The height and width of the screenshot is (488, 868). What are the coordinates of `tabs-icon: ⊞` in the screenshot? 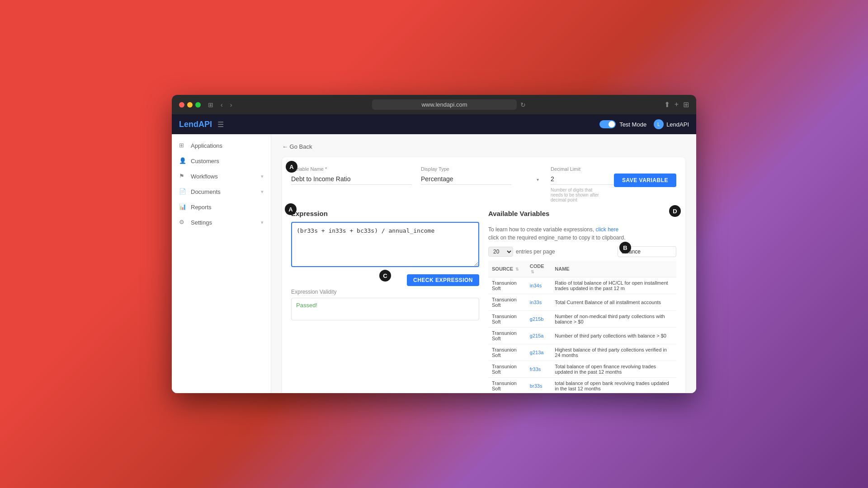 It's located at (686, 105).